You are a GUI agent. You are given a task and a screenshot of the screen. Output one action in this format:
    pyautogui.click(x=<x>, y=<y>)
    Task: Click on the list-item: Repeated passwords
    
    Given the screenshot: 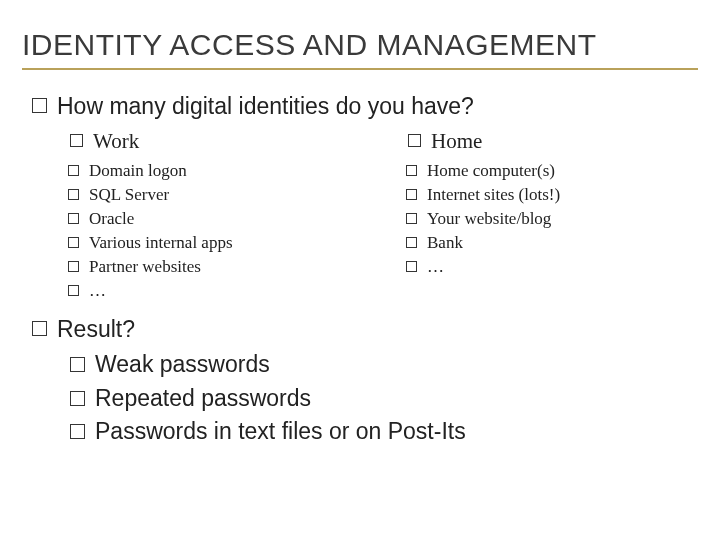 What is the action you would take?
    pyautogui.click(x=379, y=399)
    